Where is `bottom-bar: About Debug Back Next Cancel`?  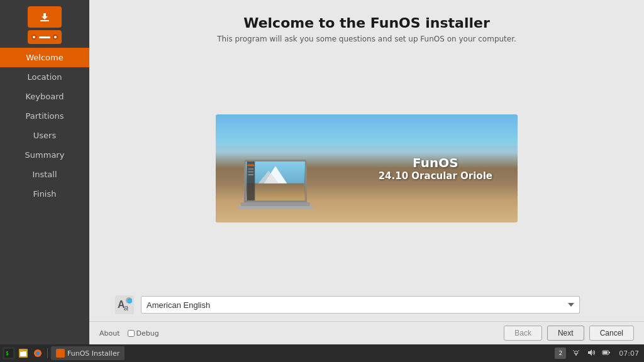
bottom-bar: About Debug Back Next Cancel is located at coordinates (367, 333).